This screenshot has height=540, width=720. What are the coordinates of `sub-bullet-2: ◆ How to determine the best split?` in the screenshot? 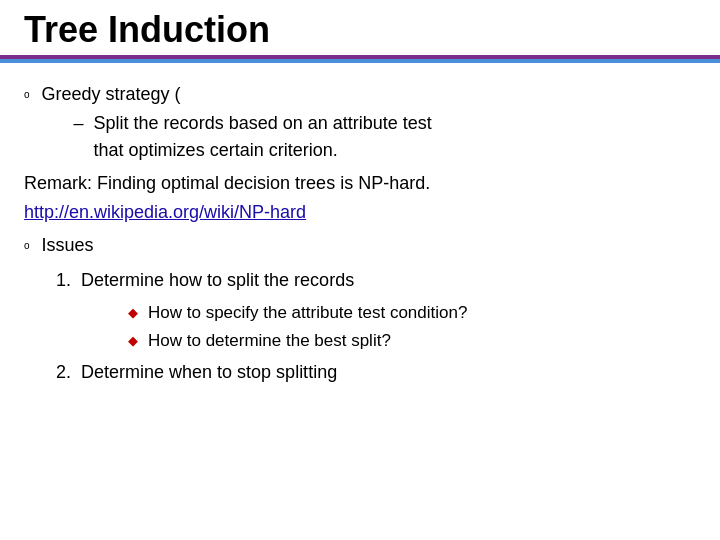 It's located at (412, 341).